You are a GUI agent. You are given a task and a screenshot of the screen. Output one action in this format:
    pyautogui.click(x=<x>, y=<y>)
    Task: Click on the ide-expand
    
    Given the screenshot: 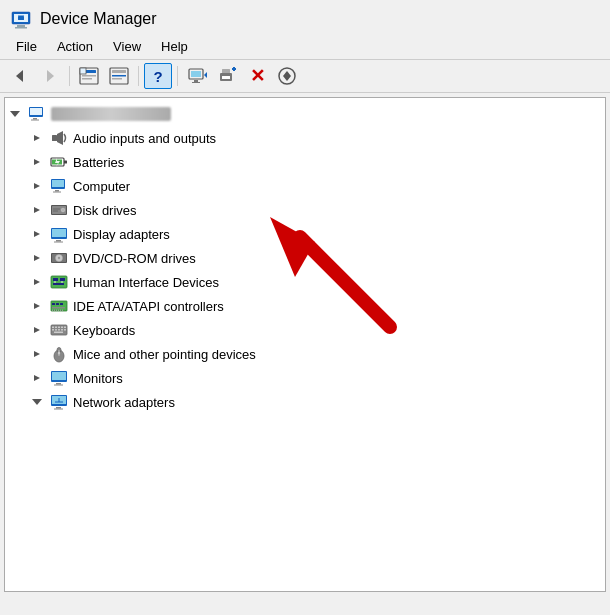 What is the action you would take?
    pyautogui.click(x=37, y=306)
    